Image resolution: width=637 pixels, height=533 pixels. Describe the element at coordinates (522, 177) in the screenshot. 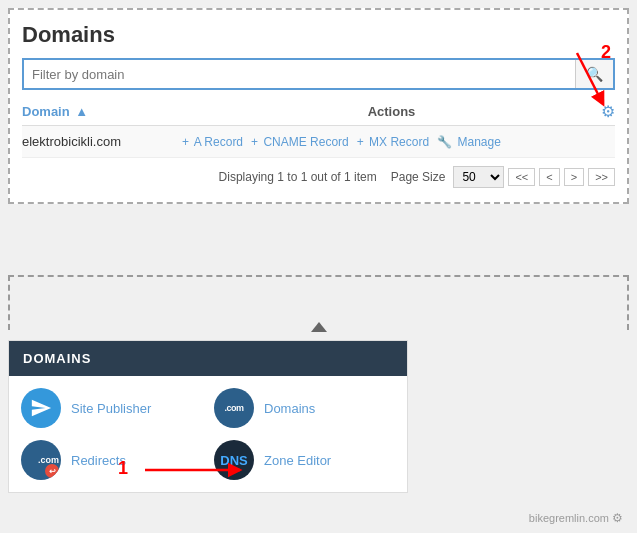

I see `first-page-button: <<` at that location.